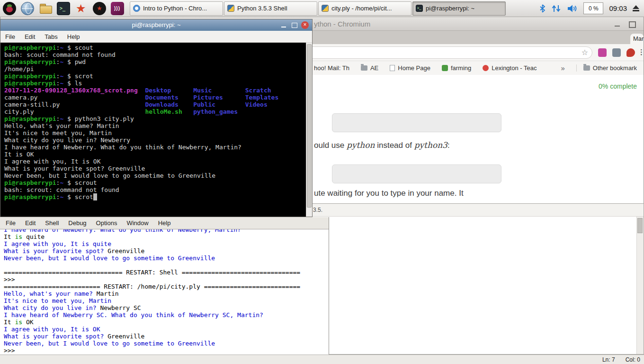 The image size is (644, 364). Describe the element at coordinates (52, 223) in the screenshot. I see `shell-menu-shell: Shell` at that location.